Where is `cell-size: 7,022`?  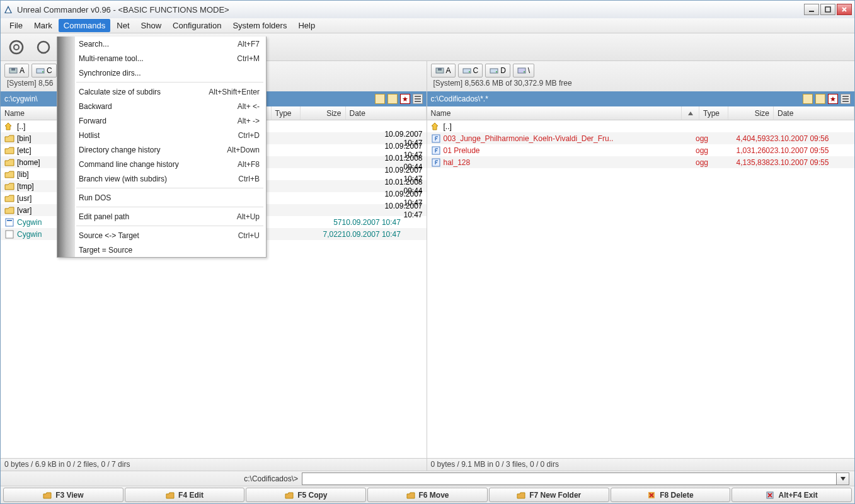
cell-size: 7,022 is located at coordinates (319, 234).